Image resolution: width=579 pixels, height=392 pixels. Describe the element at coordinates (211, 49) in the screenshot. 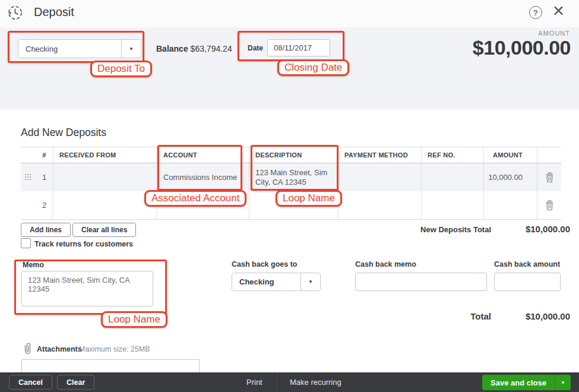

I see `balance-value: $63,794.24` at that location.